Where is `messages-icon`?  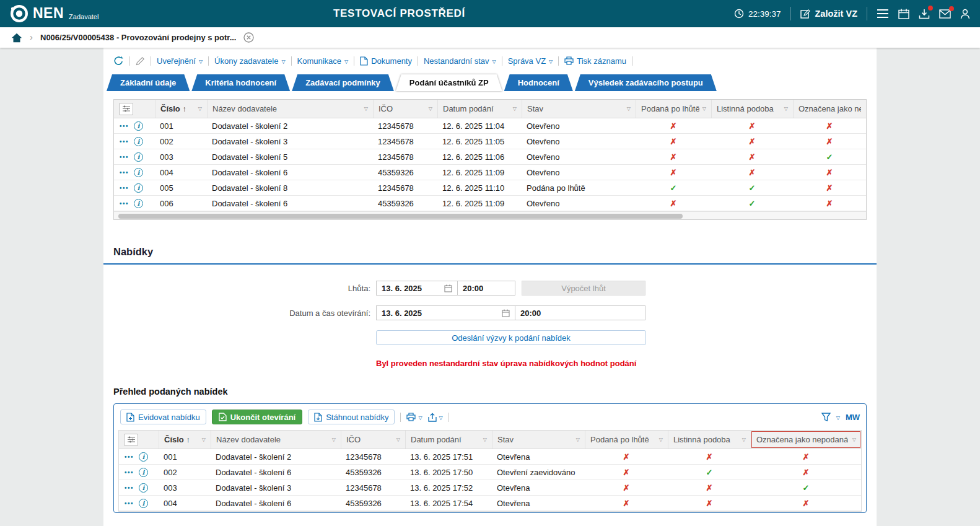 messages-icon is located at coordinates (945, 14).